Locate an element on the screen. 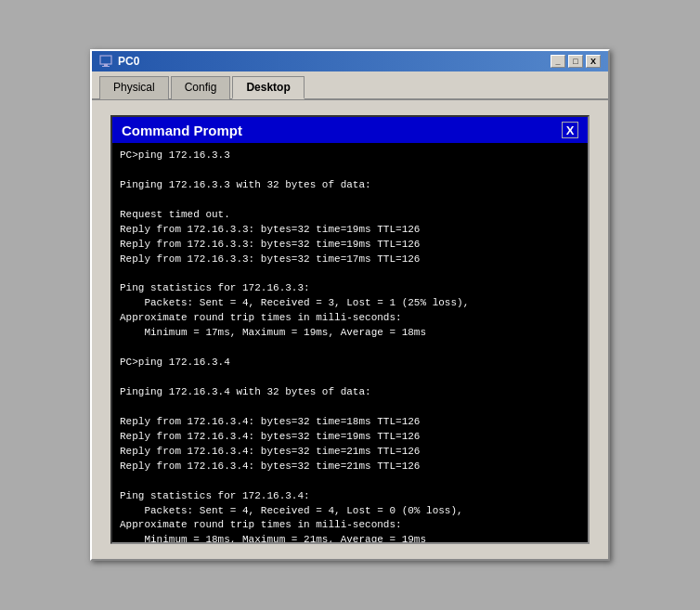  minimize-button: _ is located at coordinates (558, 61).